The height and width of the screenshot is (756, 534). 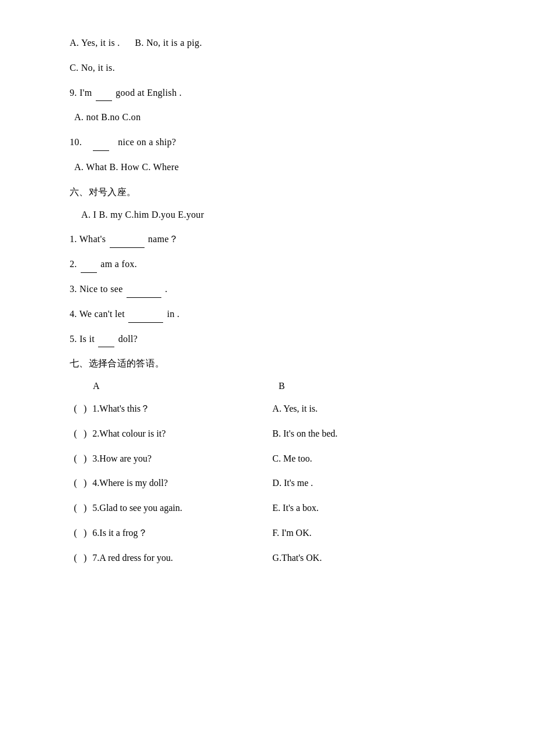 I want to click on s7-paren-6: (, so click(x=75, y=533).